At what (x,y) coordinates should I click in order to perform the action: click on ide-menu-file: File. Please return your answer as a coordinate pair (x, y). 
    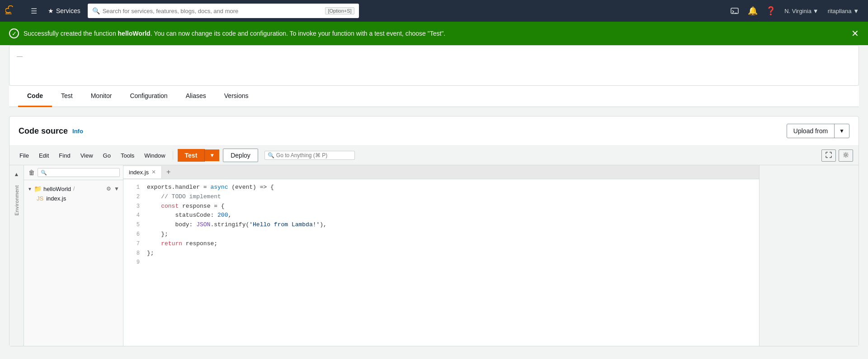
    Looking at the image, I should click on (24, 155).